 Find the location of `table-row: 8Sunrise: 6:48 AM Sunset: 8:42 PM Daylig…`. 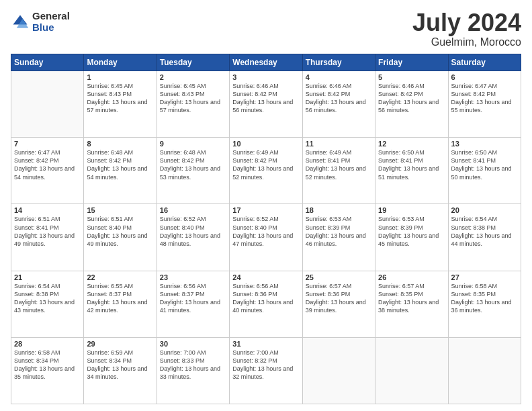

table-row: 8Sunrise: 6:48 AM Sunset: 8:42 PM Daylig… is located at coordinates (120, 171).